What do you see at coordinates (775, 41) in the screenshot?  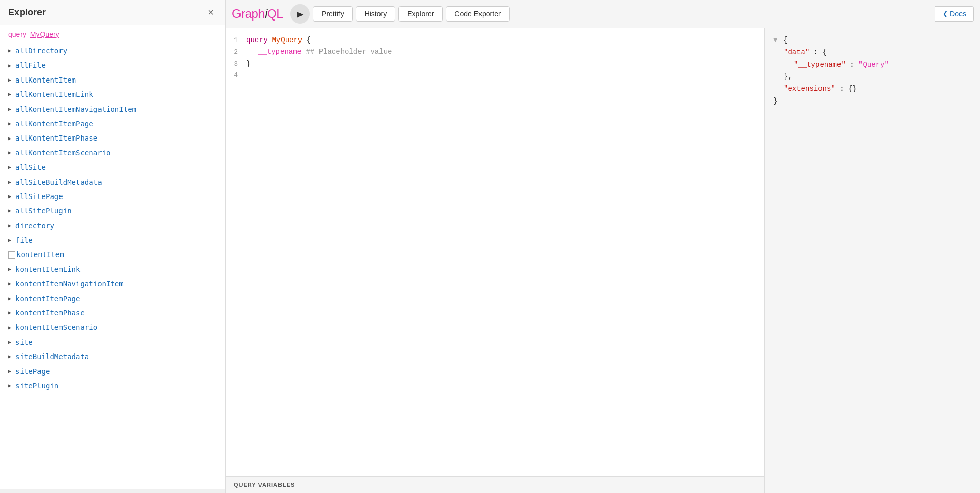 I see `collapse-icon: ▼` at bounding box center [775, 41].